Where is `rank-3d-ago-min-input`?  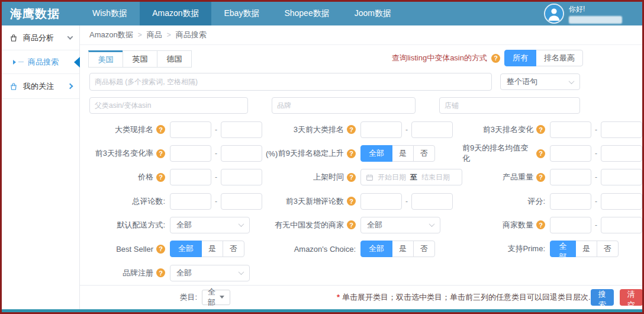
rank-3d-ago-min-input is located at coordinates (381, 130).